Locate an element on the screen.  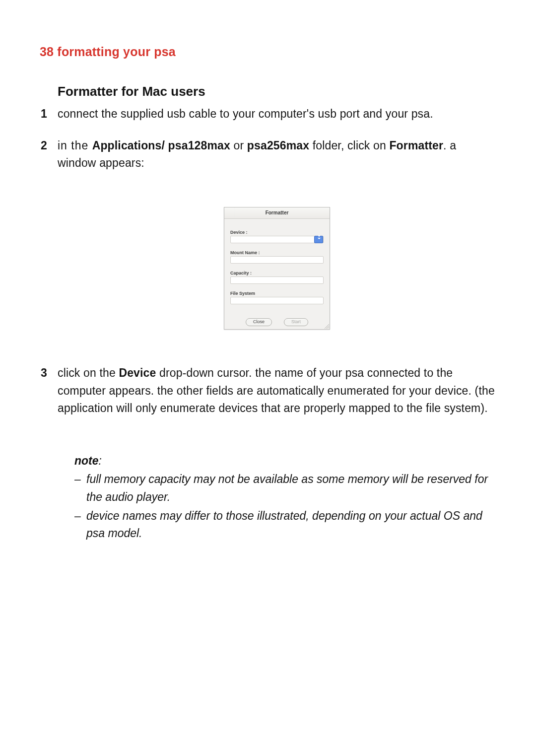
mount-name-input is located at coordinates (277, 260).